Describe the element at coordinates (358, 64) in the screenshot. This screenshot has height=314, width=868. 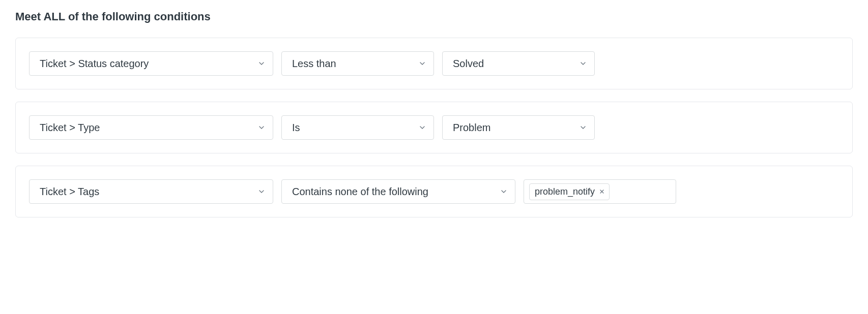
I see `condition-operator-select: Less than` at that location.